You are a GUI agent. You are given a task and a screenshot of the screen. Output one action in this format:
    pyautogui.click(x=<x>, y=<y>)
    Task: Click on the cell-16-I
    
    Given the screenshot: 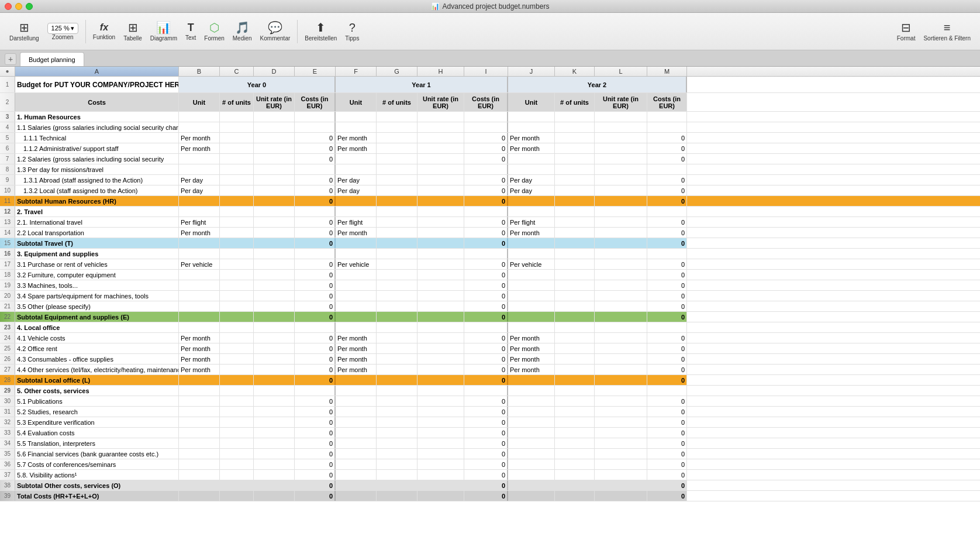 What is the action you would take?
    pyautogui.click(x=486, y=254)
    